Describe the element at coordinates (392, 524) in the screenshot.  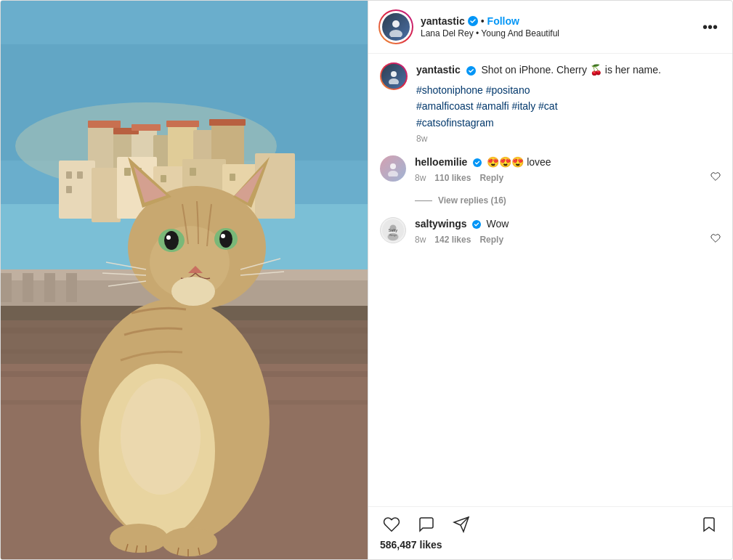
I see `like-button` at that location.